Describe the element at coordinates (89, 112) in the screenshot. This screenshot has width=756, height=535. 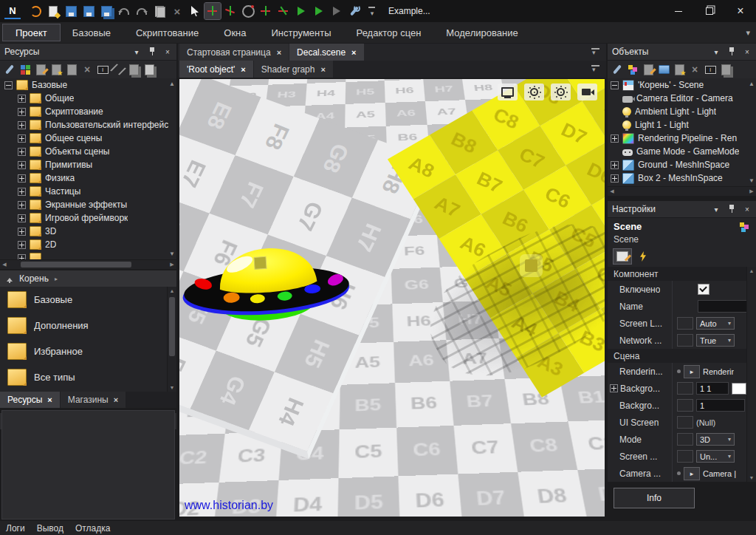
I see `tree-item: Скриптование` at that location.